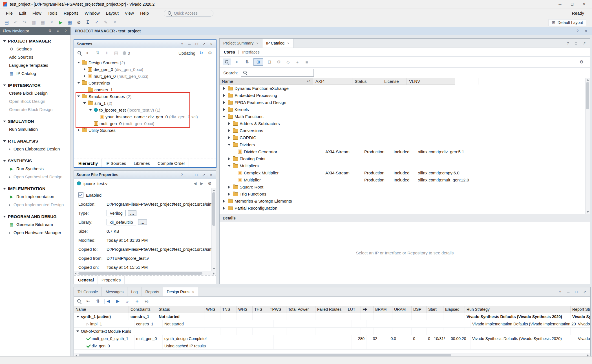 The image size is (592, 364). What do you see at coordinates (337, 109) in the screenshot?
I see `catalog-row-kernels: Kernels` at bounding box center [337, 109].